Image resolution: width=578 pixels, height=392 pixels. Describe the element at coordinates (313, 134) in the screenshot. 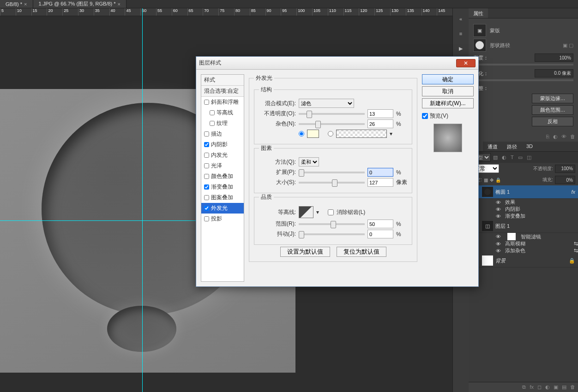

I see `glow-color-swatch` at that location.